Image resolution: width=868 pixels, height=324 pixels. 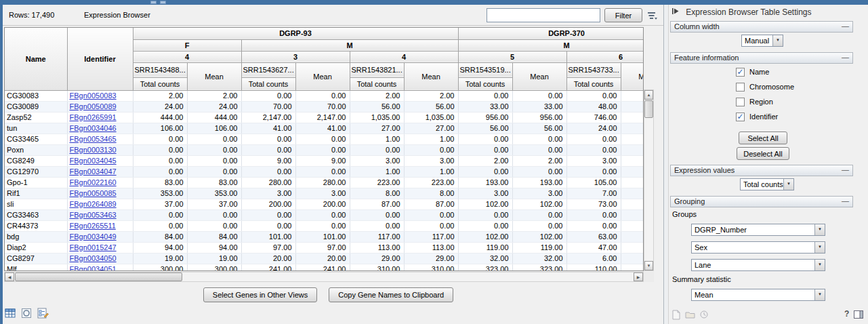 I want to click on edit-table-view-icon, so click(x=43, y=313).